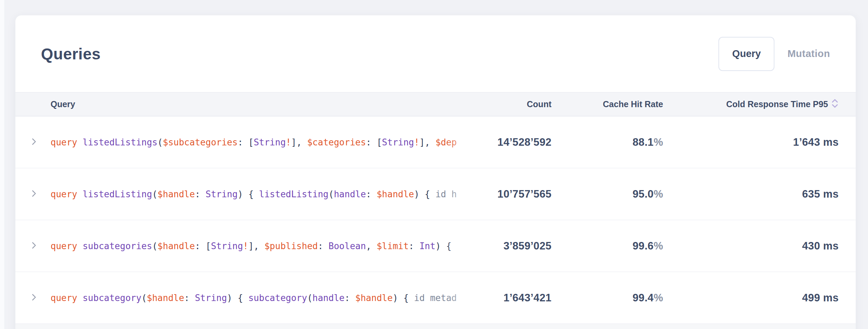  What do you see at coordinates (746, 54) in the screenshot?
I see `toggle-query-button: Query` at bounding box center [746, 54].